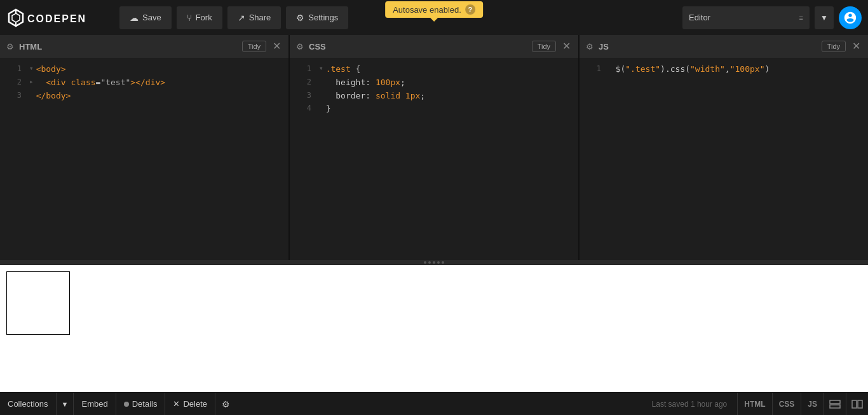  I want to click on share-label: Share, so click(261, 18).